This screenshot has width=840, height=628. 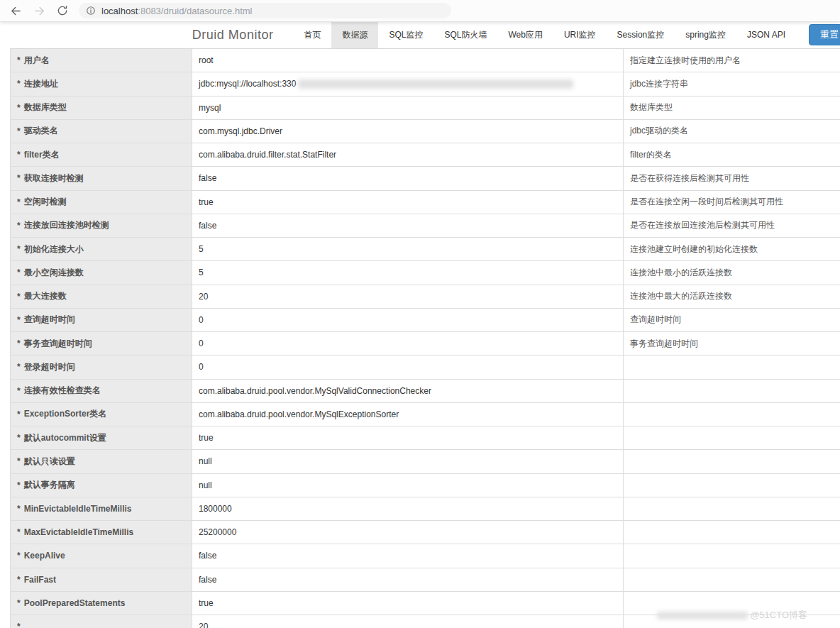 I want to click on property-desc-cell: 连接池中最小的活跃连接数, so click(x=732, y=272).